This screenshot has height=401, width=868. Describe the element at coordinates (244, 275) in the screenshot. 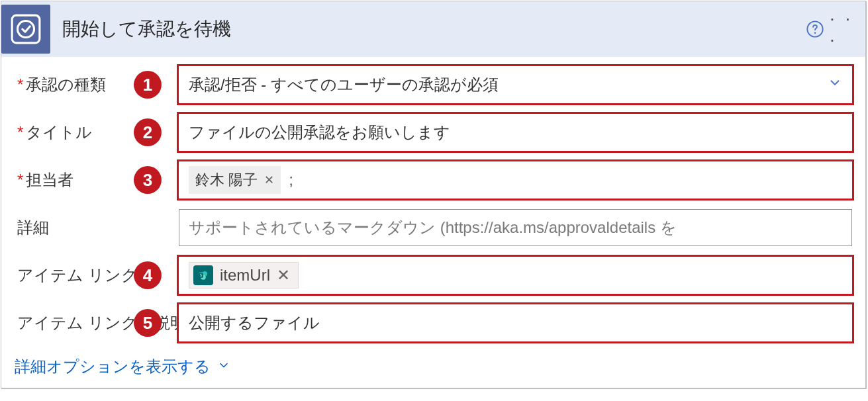

I see `dynamic-content-token: S itemUrl ✕` at that location.